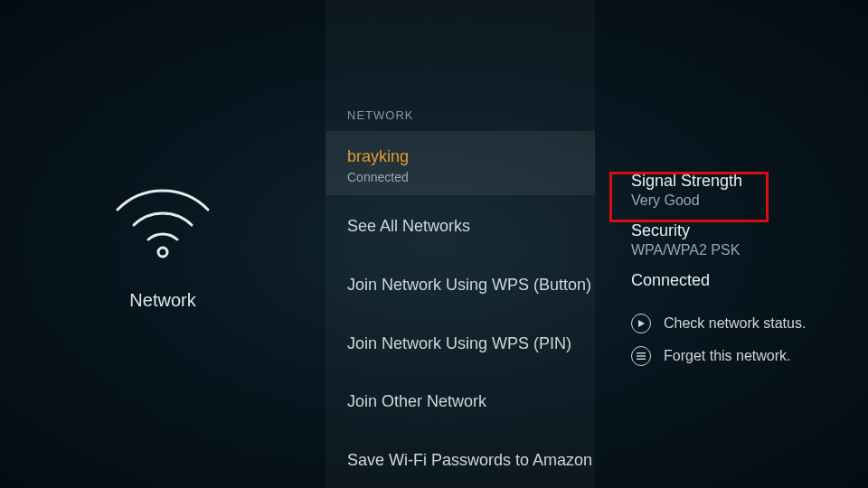  I want to click on network-item-save-passwords: Save Wi-Fi Passwords to Amazon, so click(460, 459).